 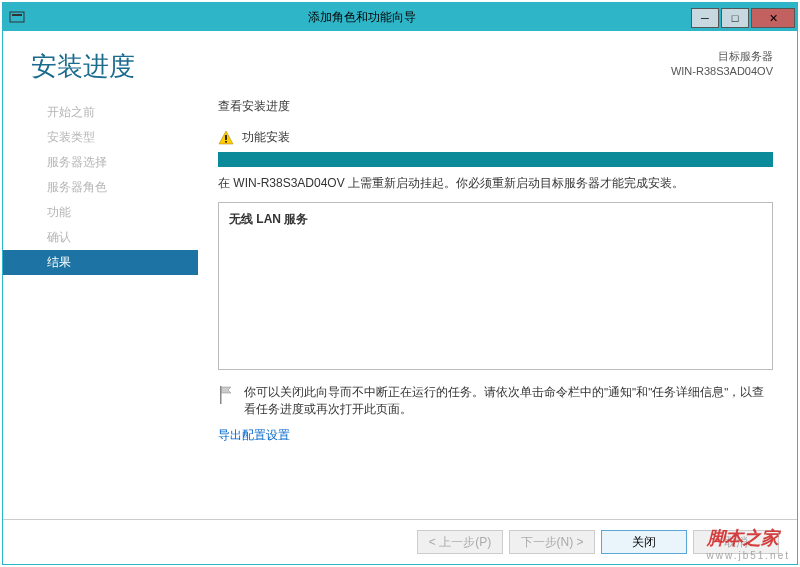 What do you see at coordinates (351, 66) in the screenshot?
I see `page-title: 安装进度` at bounding box center [351, 66].